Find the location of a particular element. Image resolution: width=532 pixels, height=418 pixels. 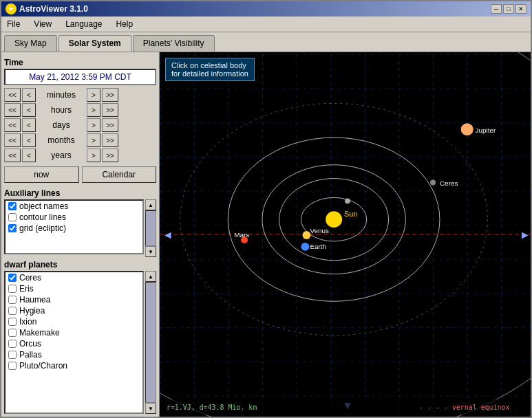

dwarf-planets-list: Ceres Eris Haumea Hygiea is located at coordinates (74, 342).